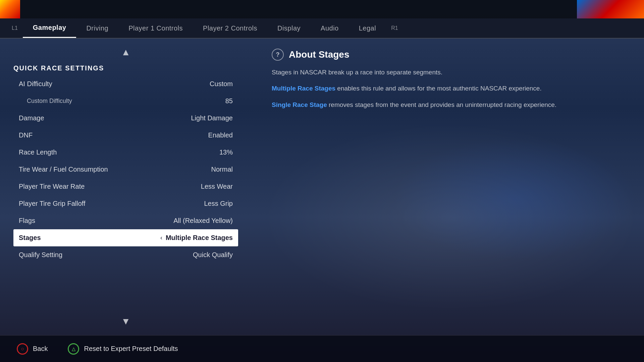 This screenshot has width=644, height=362. I want to click on reset-action: △ Reset to Expert Preset Defaults, so click(123, 349).